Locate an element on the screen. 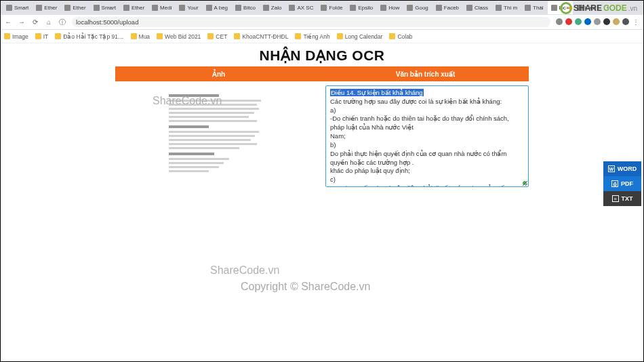  bookmark-label: Image is located at coordinates (20, 37).